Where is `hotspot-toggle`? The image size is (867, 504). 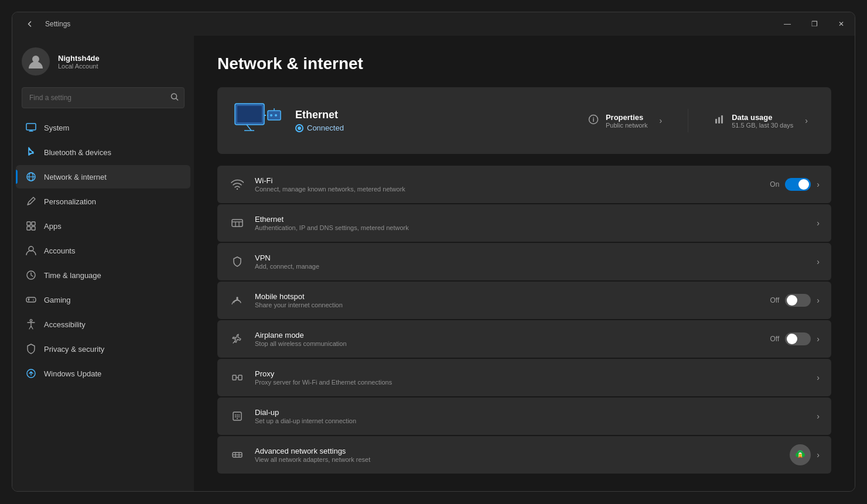
hotspot-toggle is located at coordinates (798, 300).